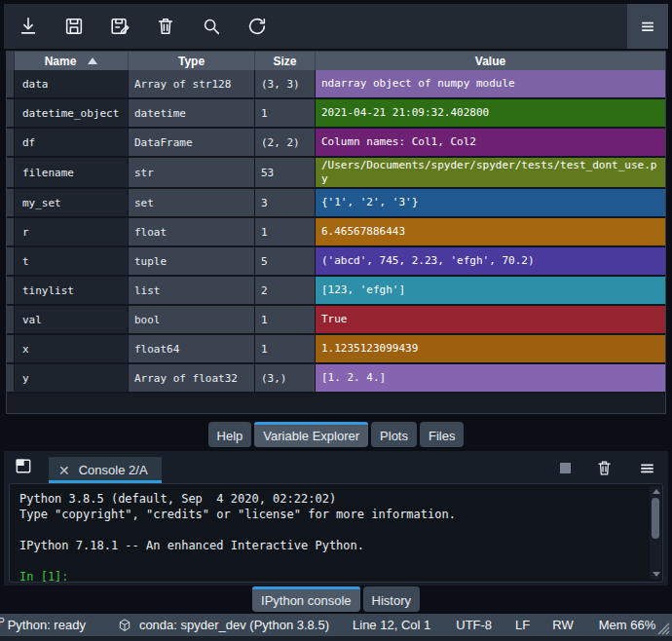 The width and height of the screenshot is (672, 641). What do you see at coordinates (392, 599) in the screenshot?
I see `tab-history: History` at bounding box center [392, 599].